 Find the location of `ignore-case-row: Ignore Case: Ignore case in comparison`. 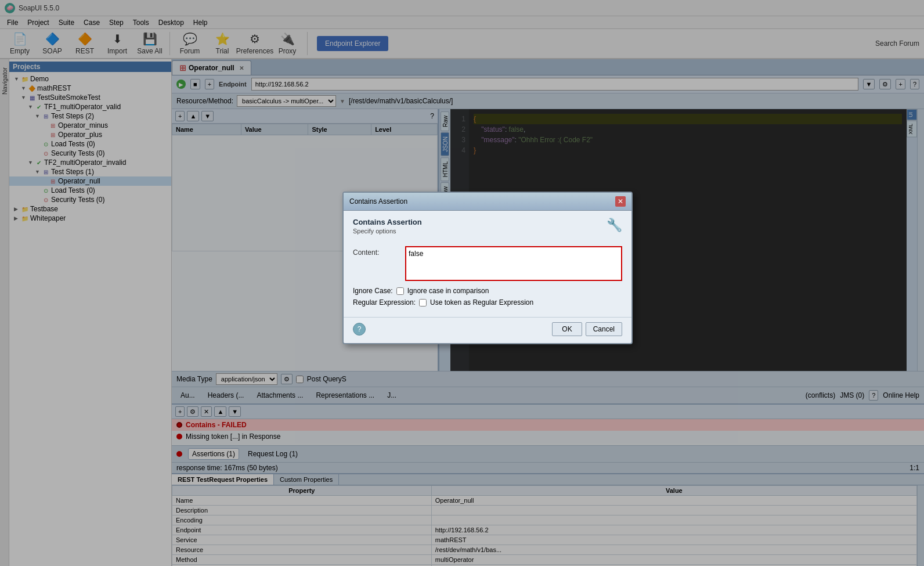

ignore-case-row: Ignore Case: Ignore case in comparison is located at coordinates (488, 291).